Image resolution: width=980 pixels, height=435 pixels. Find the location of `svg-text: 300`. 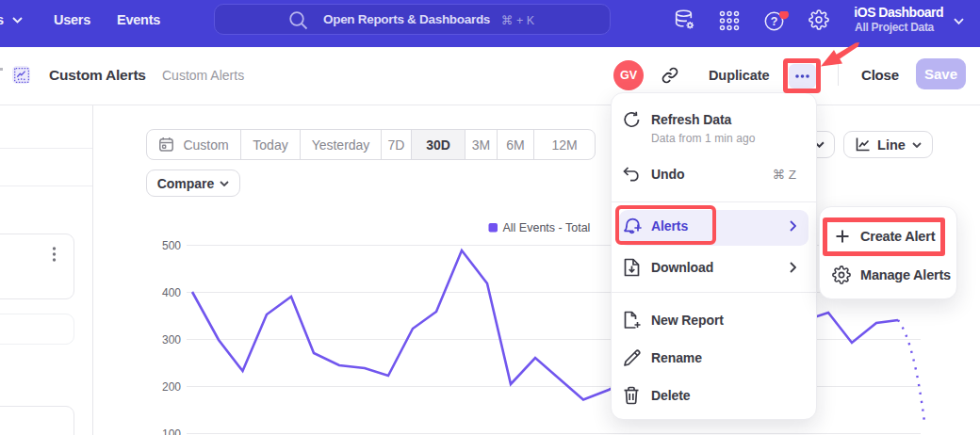

svg-text: 300 is located at coordinates (172, 340).